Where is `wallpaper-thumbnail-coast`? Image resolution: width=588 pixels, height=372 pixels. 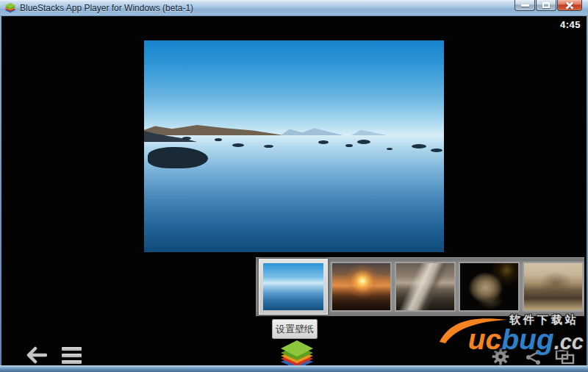
wallpaper-thumbnail-coast is located at coordinates (425, 287).